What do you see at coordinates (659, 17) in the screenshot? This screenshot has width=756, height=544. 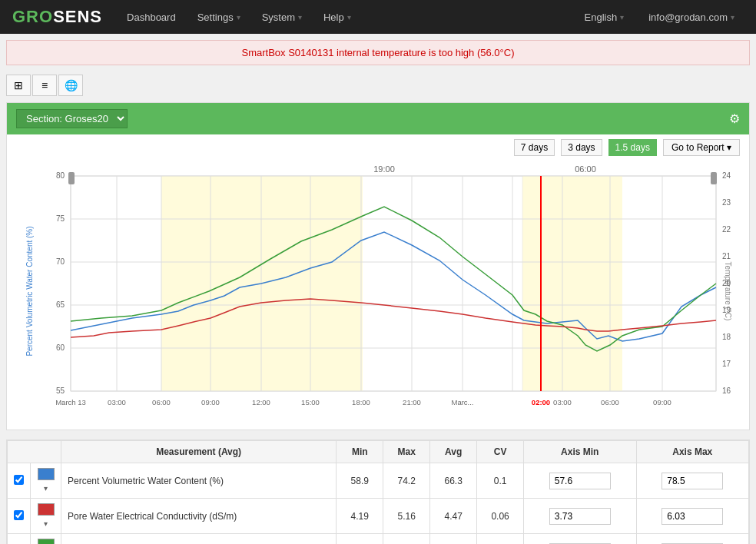 I see `nav-right: English ▾ info@grodan.com ▾` at bounding box center [659, 17].